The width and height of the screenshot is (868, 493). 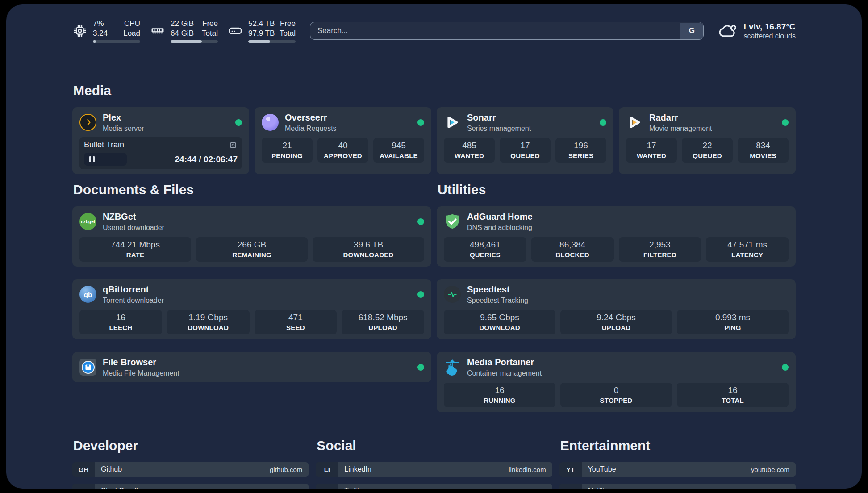 I want to click on filebrowser-status-dot, so click(x=421, y=367).